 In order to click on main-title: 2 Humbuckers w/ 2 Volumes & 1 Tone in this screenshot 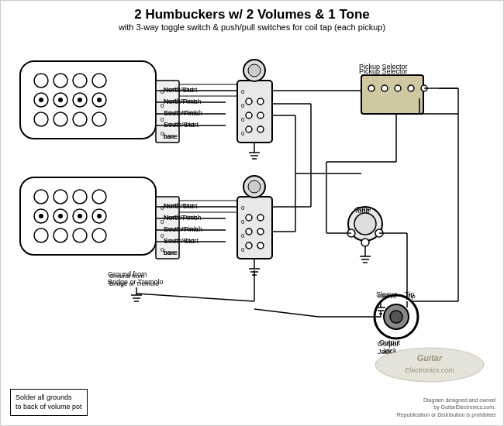, I will do `click(252, 15)`.